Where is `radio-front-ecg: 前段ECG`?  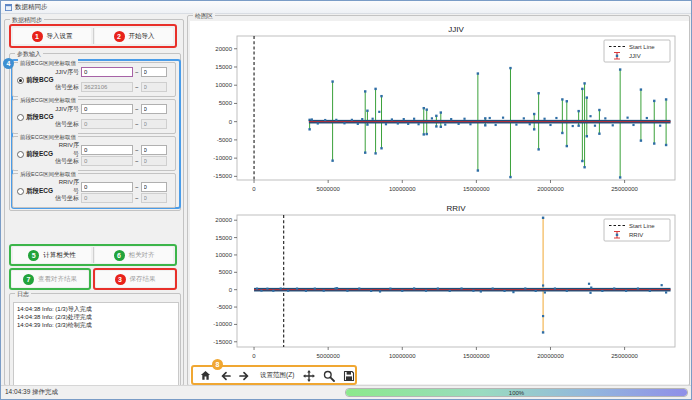
radio-front-ecg: 前段ECG is located at coordinates (35, 154).